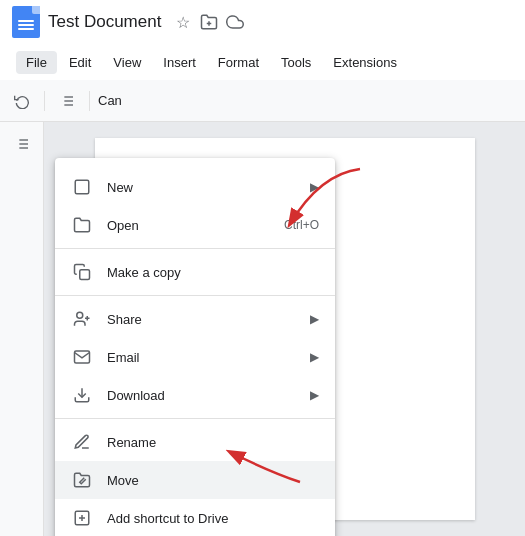 This screenshot has width=525, height=536. I want to click on list-icon, so click(67, 101).